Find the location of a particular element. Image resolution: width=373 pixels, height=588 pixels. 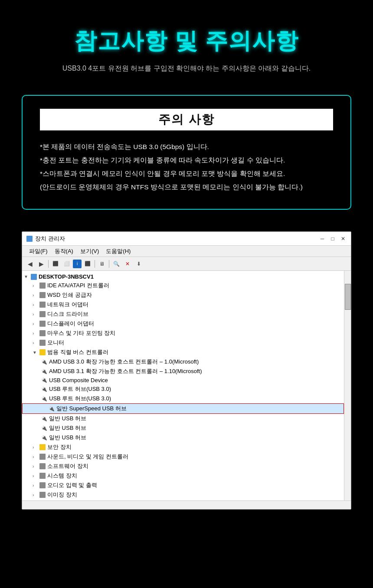

list-item: › 네트워크 어댑터 is located at coordinates (183, 305).